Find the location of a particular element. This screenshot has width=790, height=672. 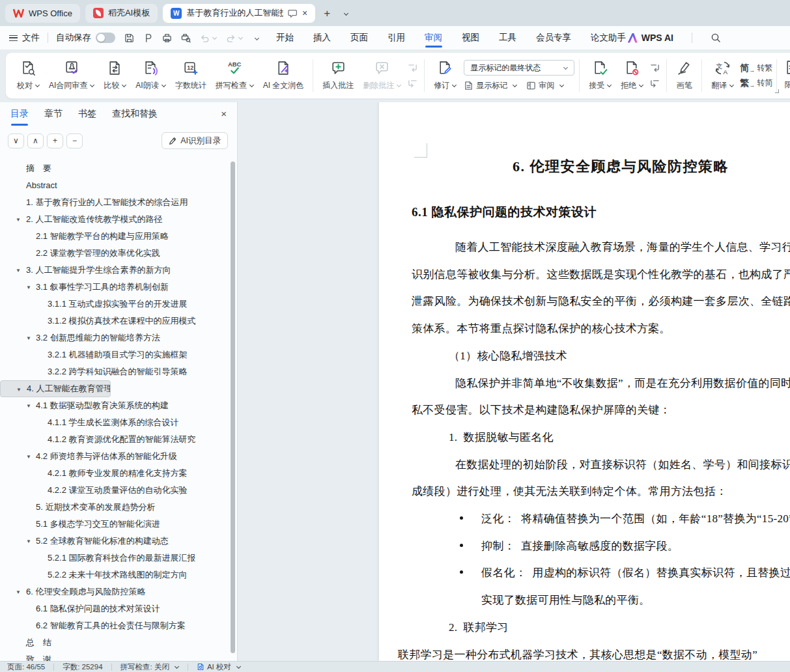

toc-item: ▼6. 伦理安全顾虑与风险防控策略 is located at coordinates (114, 592).